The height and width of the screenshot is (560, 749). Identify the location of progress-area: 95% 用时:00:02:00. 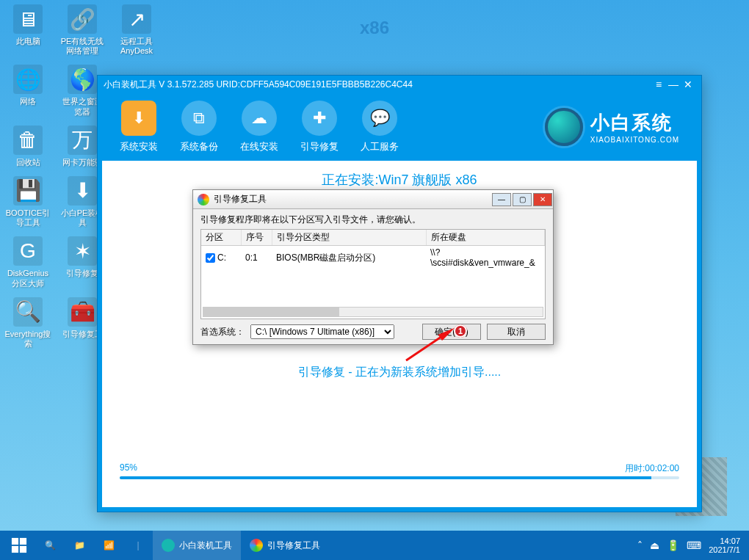
(399, 471).